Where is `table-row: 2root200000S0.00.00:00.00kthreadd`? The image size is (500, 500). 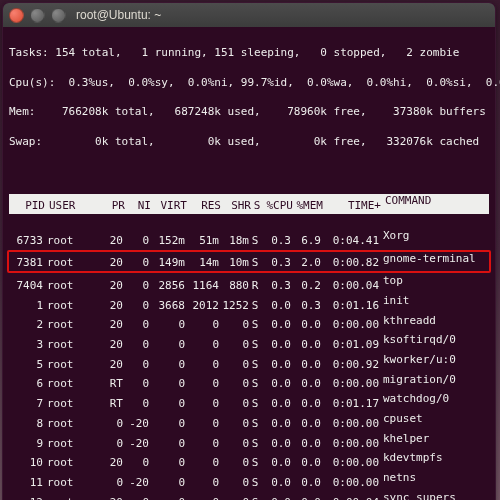 table-row: 2root200000S0.00.00:00.00kthreadd is located at coordinates (249, 324).